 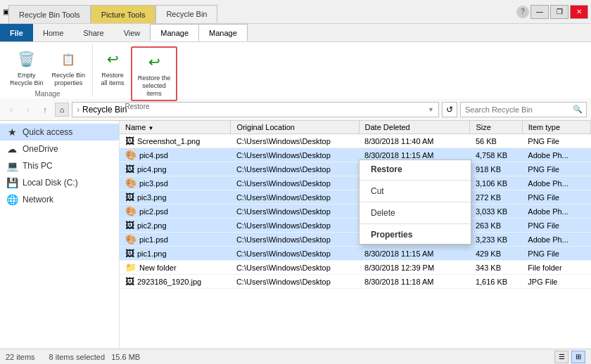 I want to click on item-count: 22 items, so click(x=20, y=357).